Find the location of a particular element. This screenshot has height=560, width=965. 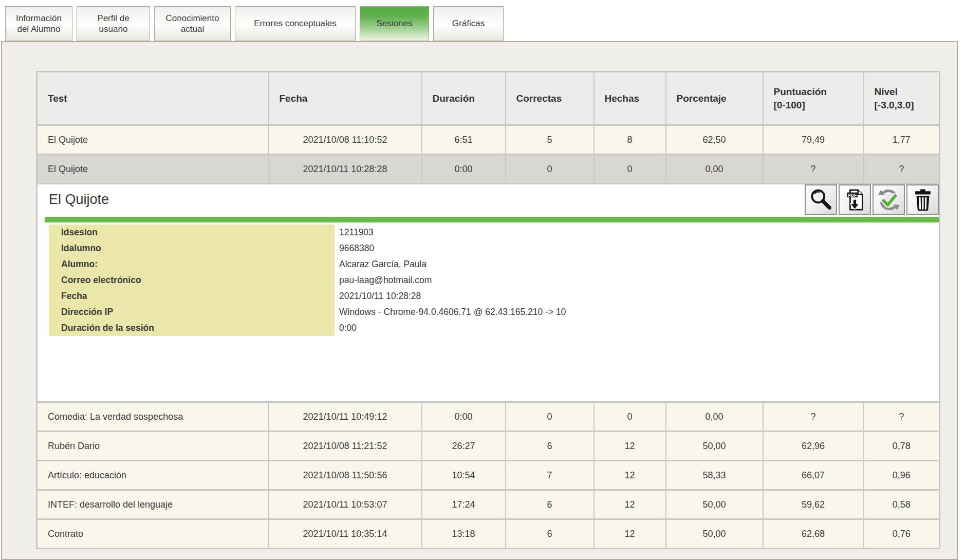

trash-button is located at coordinates (923, 199).